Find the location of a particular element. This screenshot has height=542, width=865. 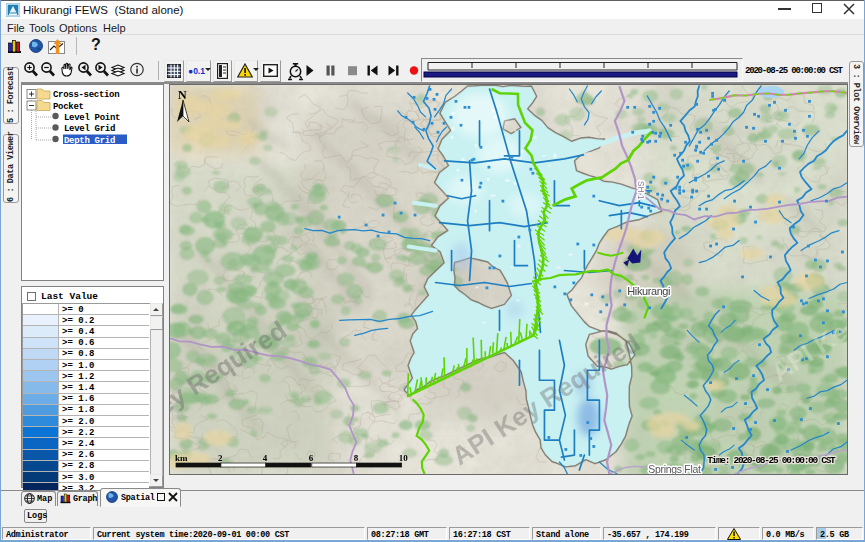

svg-text: 4 is located at coordinates (266, 458).